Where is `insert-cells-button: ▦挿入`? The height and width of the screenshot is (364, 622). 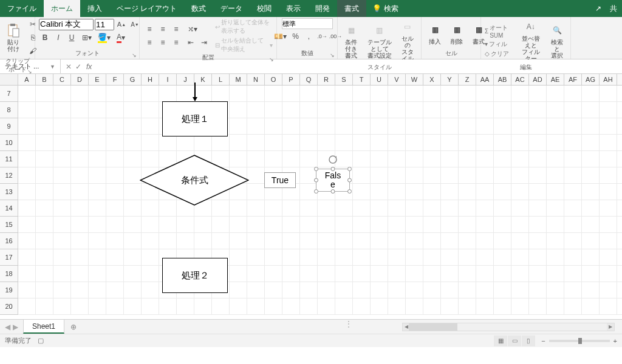 insert-cells-button: ▦挿入 is located at coordinates (435, 34).